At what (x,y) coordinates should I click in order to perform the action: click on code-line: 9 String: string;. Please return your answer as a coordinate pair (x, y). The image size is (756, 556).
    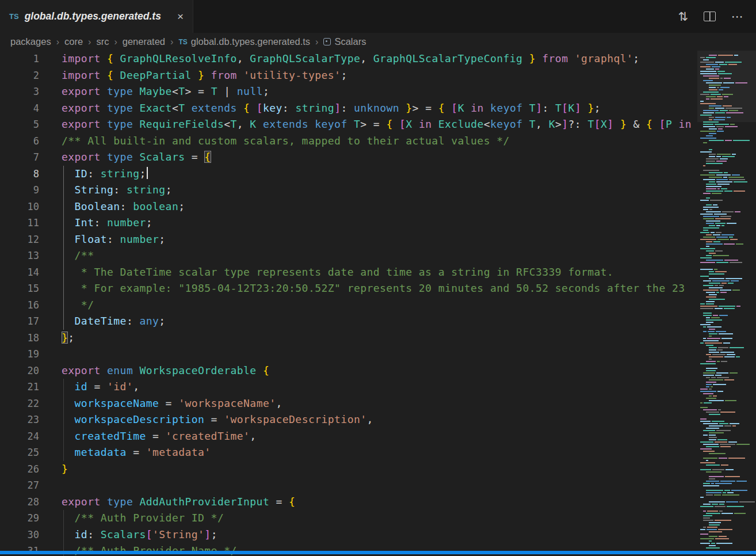
    Looking at the image, I should click on (378, 190).